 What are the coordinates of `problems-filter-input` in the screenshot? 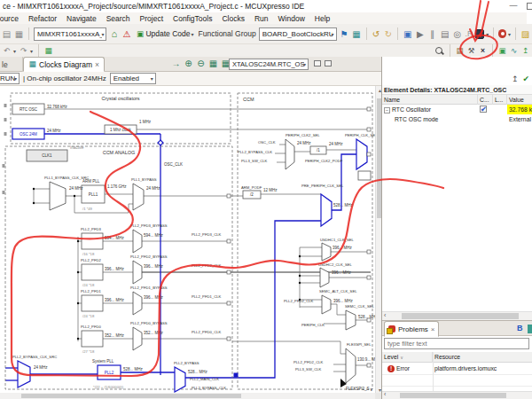 It's located at (457, 344).